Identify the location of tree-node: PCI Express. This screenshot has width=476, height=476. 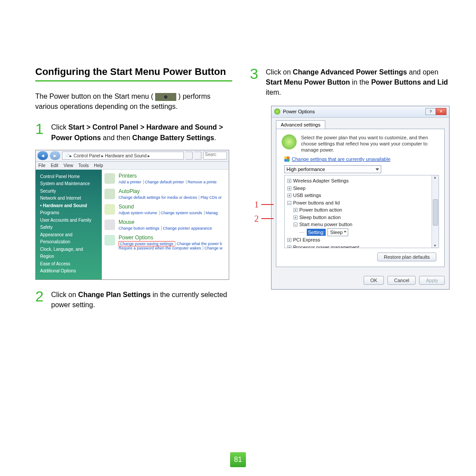
(307, 240).